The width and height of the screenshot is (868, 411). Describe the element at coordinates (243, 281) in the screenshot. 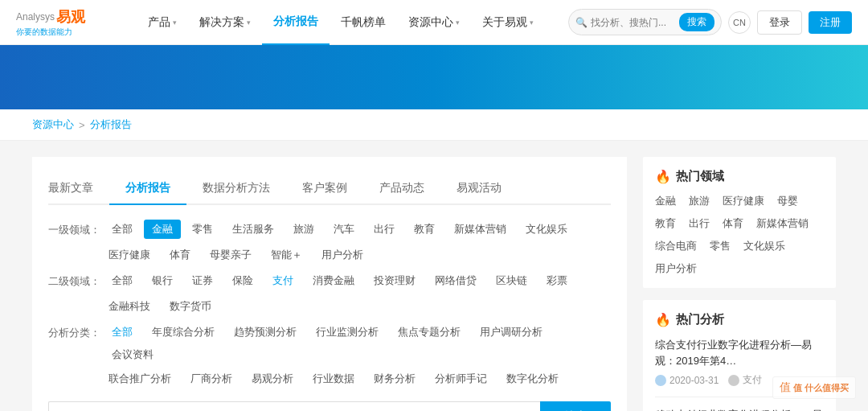

I see `tag-insurance: 保险` at that location.